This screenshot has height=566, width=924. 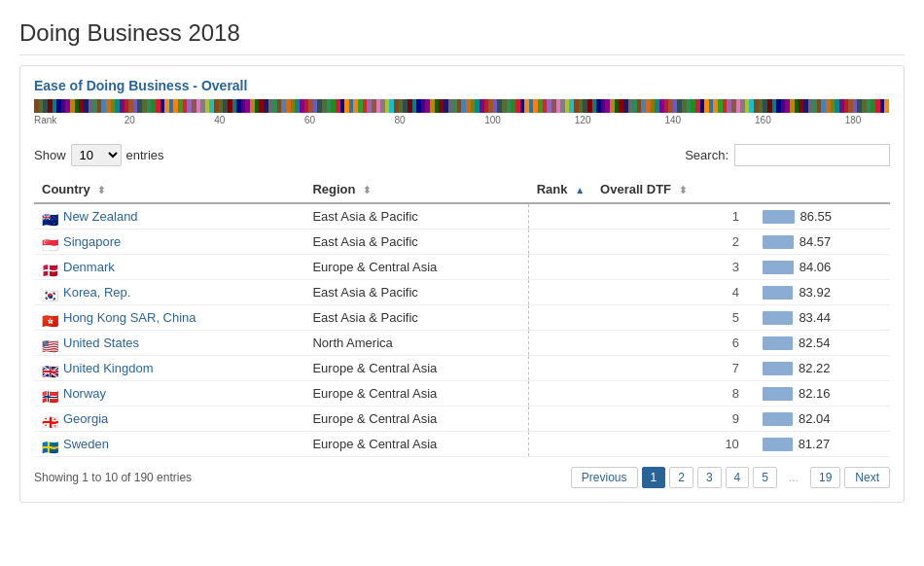 What do you see at coordinates (51, 218) in the screenshot?
I see `flag-icon: 🇳🇿` at bounding box center [51, 218].